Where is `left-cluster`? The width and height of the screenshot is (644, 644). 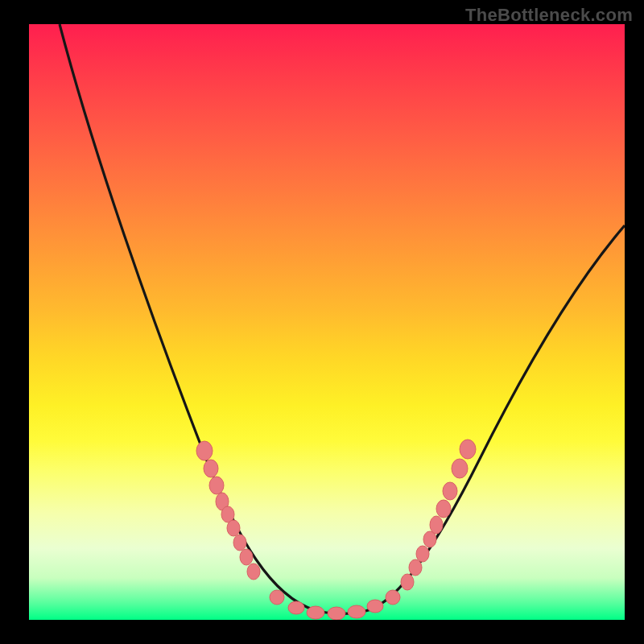 left-cluster is located at coordinates (229, 510).